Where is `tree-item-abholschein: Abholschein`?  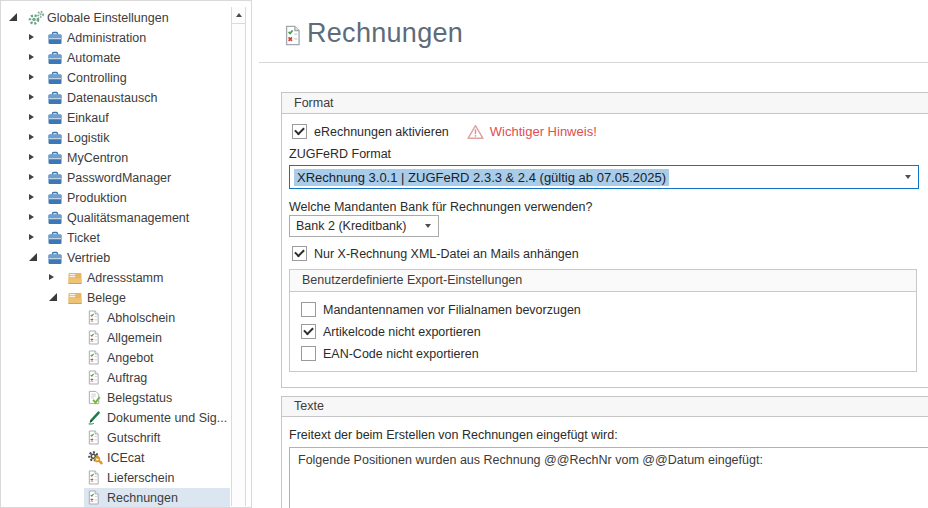
tree-item-abholschein: Abholschein is located at coordinates (116, 318).